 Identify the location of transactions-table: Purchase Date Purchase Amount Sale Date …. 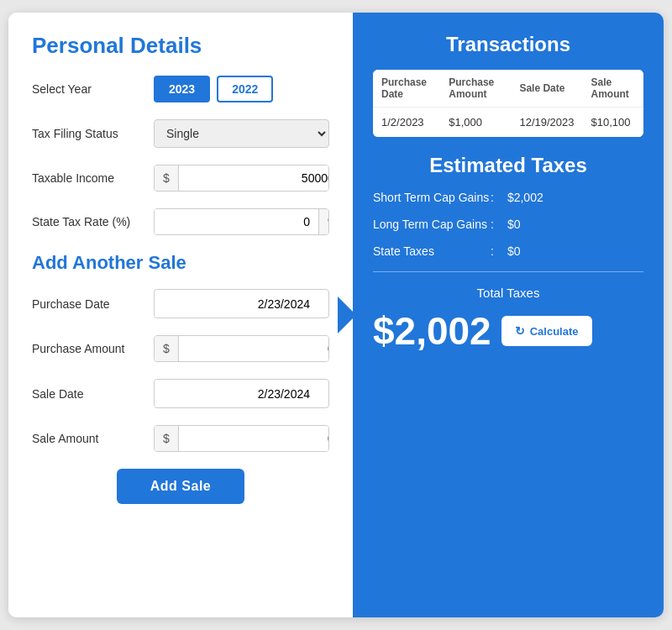
(508, 103).